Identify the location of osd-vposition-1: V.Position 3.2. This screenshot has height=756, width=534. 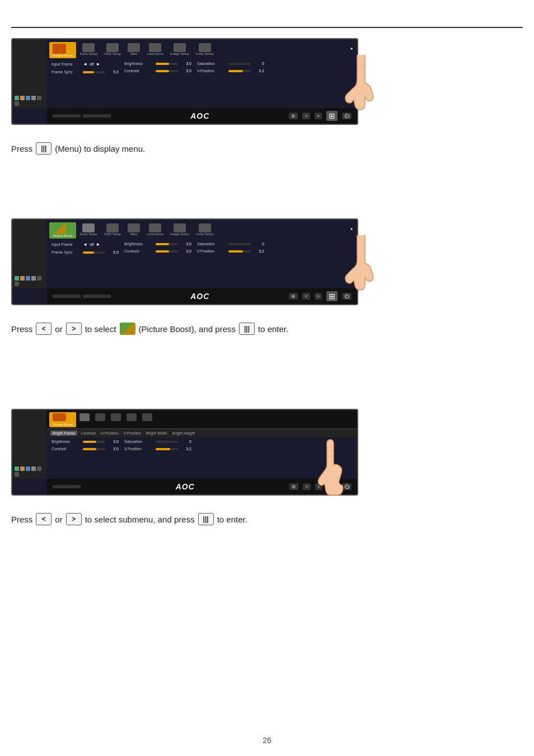
(231, 71).